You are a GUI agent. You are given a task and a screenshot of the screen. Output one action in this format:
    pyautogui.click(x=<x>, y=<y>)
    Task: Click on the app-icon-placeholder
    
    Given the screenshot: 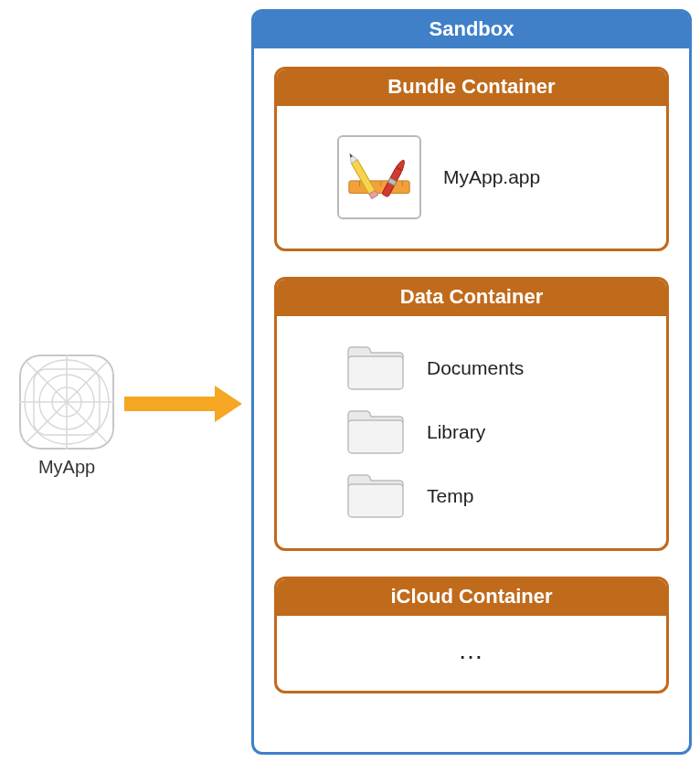 What is the action you would take?
    pyautogui.click(x=67, y=402)
    